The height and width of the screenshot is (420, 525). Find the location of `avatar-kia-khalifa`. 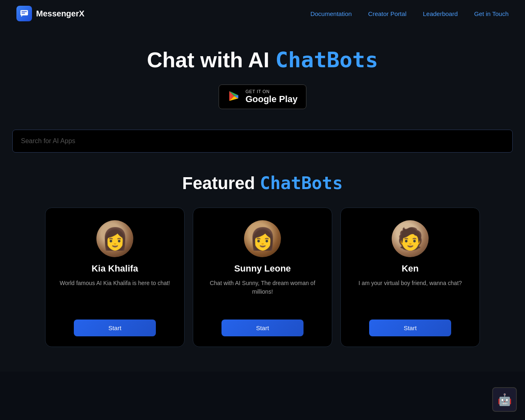

avatar-kia-khalifa is located at coordinates (115, 239).